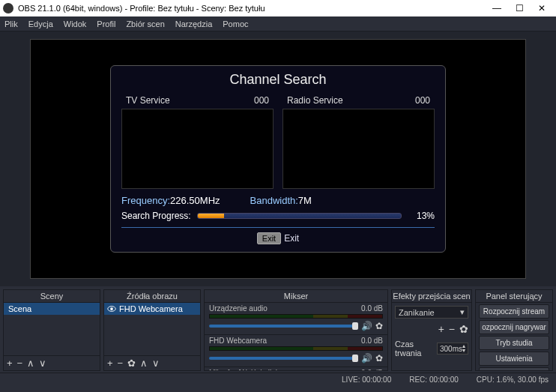  Describe the element at coordinates (451, 349) in the screenshot. I see `duration-value: 300ms` at that location.